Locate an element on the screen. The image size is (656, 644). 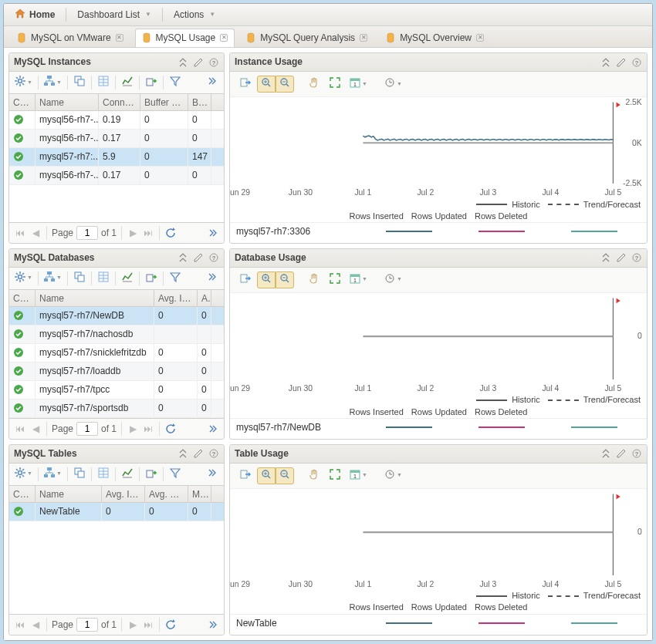
table-row: mysql57-rh7/NewDB00 is located at coordinates (117, 316).